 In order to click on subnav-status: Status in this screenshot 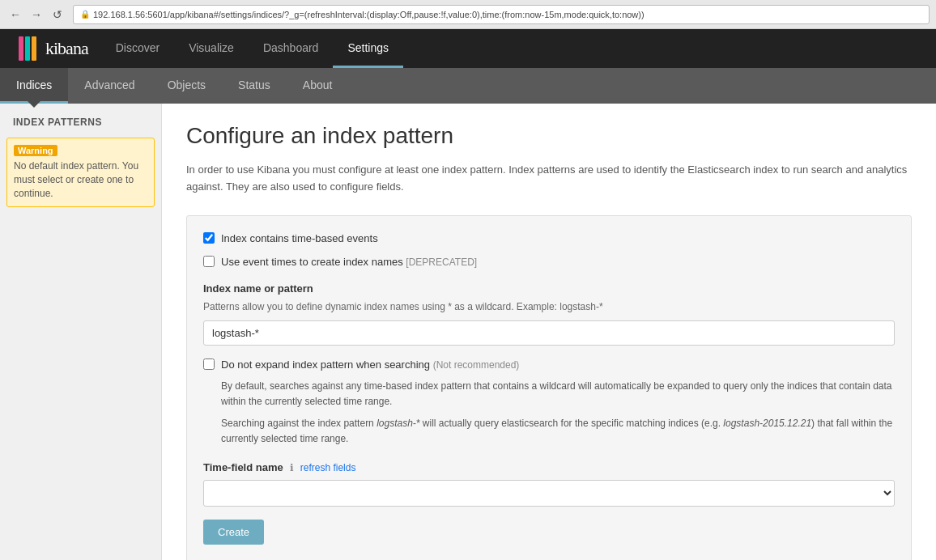, I will do `click(254, 86)`.